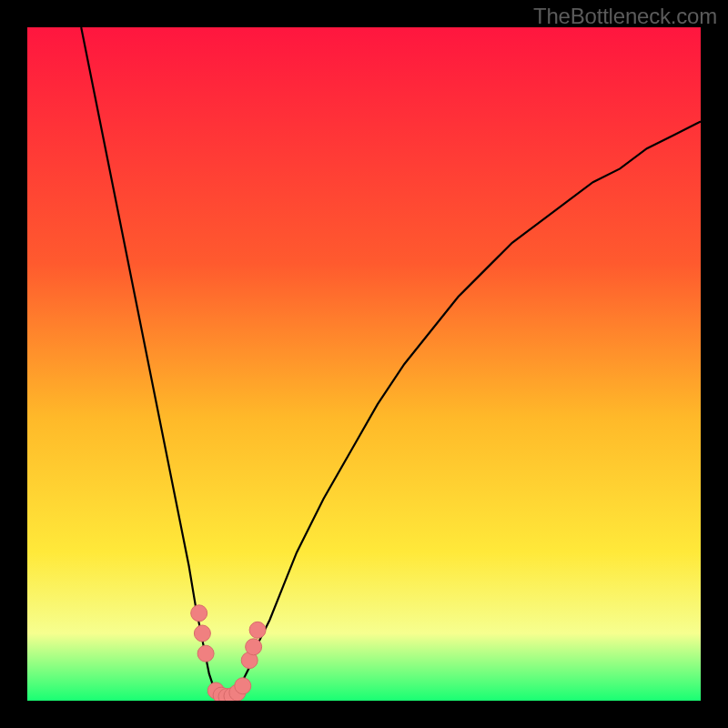 This screenshot has width=728, height=728. Describe the element at coordinates (199, 613) in the screenshot. I see `marker-left-cluster-a` at that location.